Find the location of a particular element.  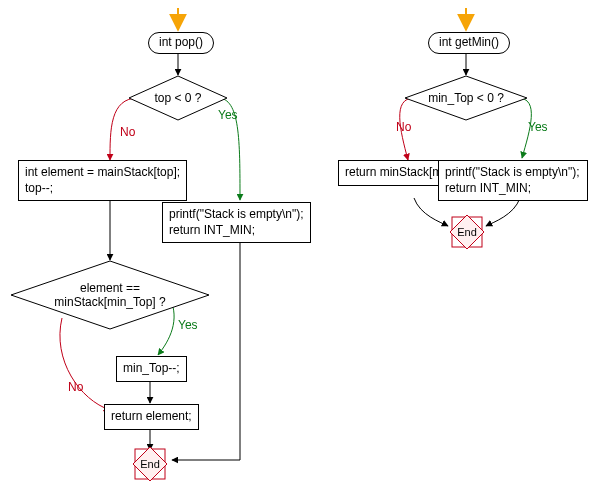

decision-min-top-lt-0: min_Top < 0 ? is located at coordinates (466, 98).